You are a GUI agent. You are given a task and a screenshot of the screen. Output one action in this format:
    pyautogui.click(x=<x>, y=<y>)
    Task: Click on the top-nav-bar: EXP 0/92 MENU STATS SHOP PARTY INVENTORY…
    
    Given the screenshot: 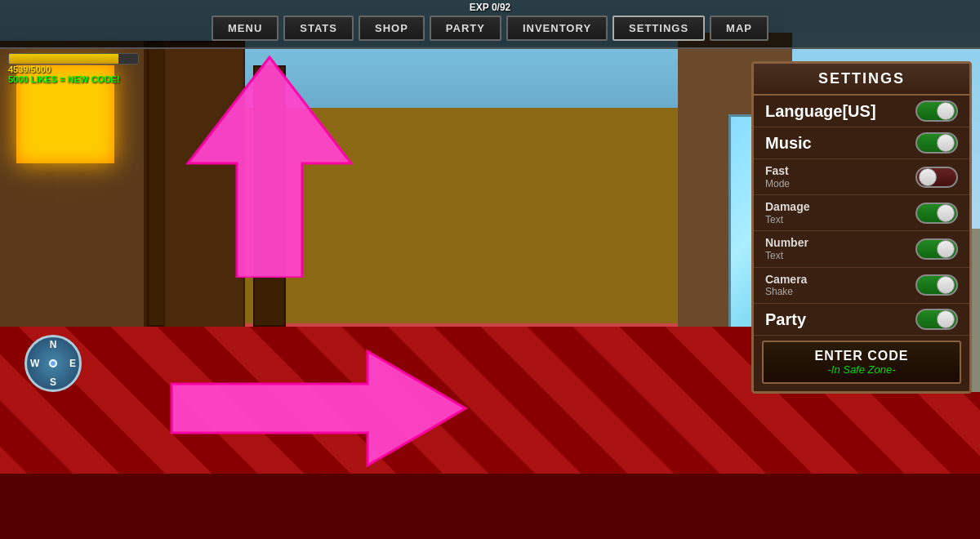 What is the action you would take?
    pyautogui.click(x=490, y=24)
    